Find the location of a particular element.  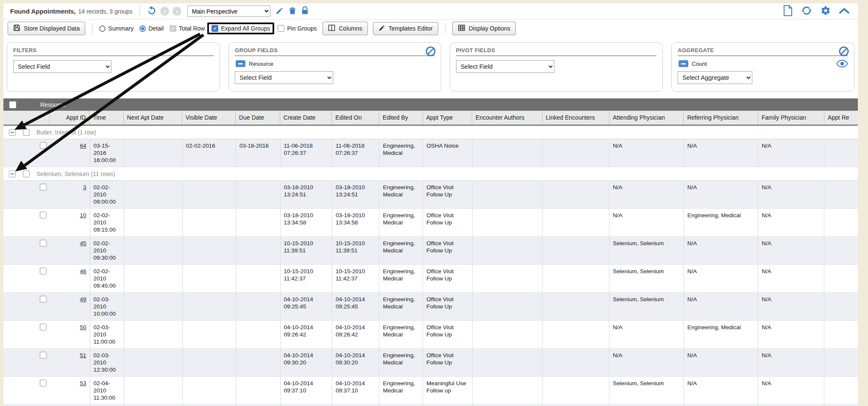

summary-radio-circle is located at coordinates (103, 29).